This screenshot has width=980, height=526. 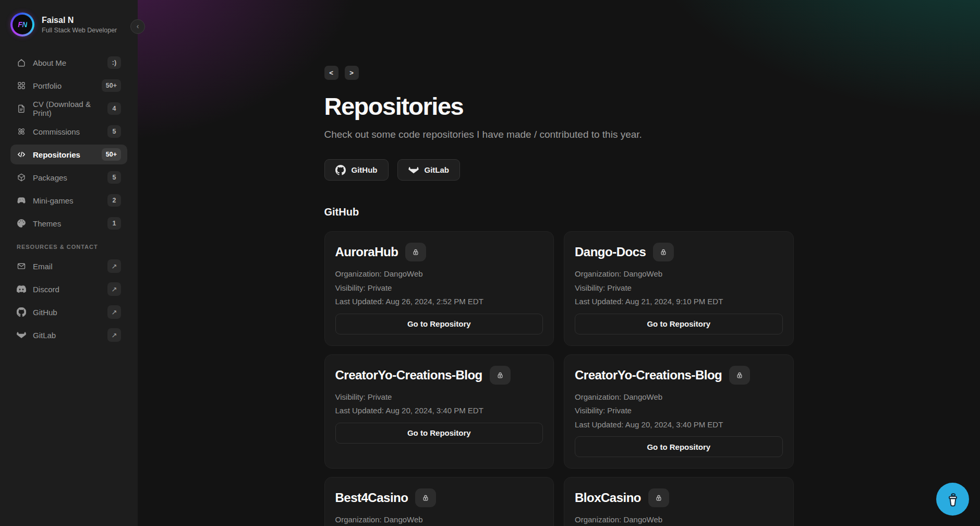 I want to click on gitlab-filter-button: GitLab, so click(x=429, y=170).